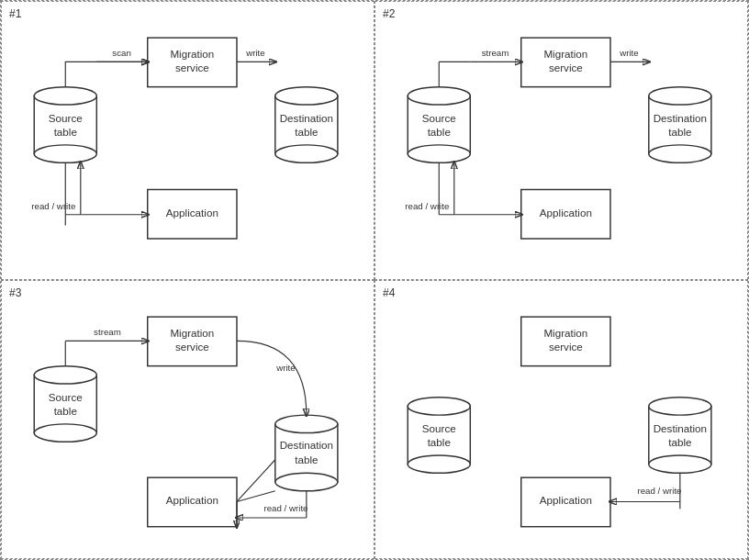 The image size is (749, 560). What do you see at coordinates (565, 342) in the screenshot?
I see `migration-service-box-4: Migration service` at bounding box center [565, 342].